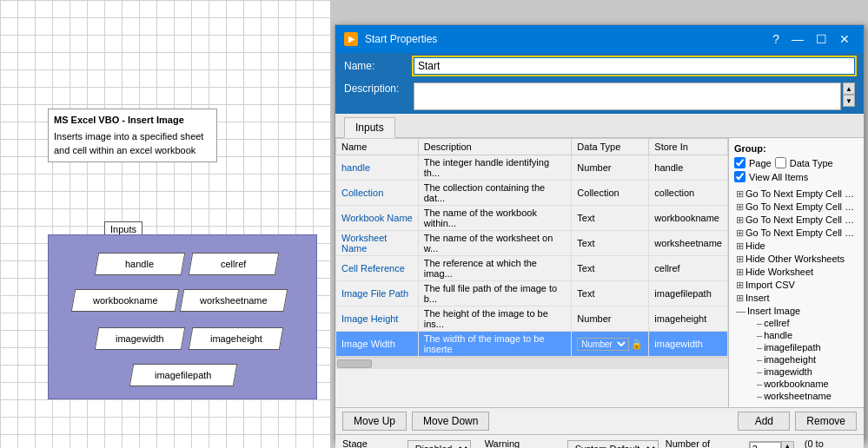 This screenshot has width=868, height=448. What do you see at coordinates (532, 293) in the screenshot?
I see `table-row: Image File Path The full file path of th…` at bounding box center [532, 293].